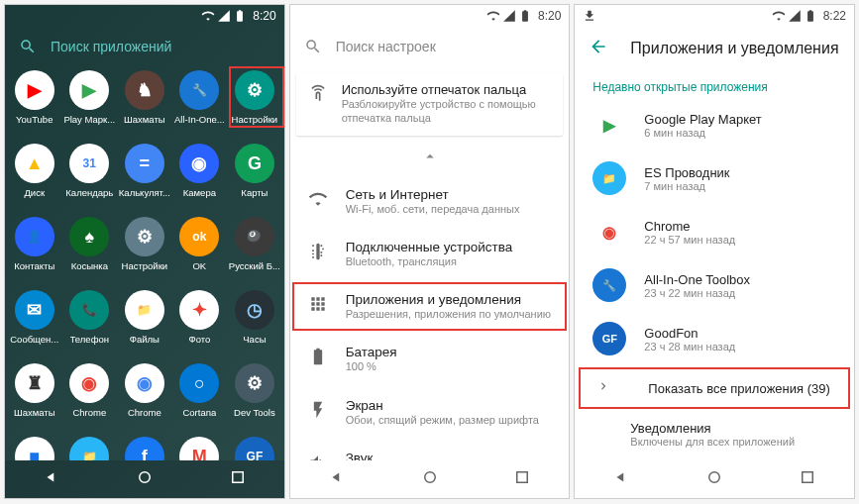 This screenshot has width=859, height=504. Describe the element at coordinates (609, 285) in the screenshot. I see `recent-app-icon: 🔧` at that location.